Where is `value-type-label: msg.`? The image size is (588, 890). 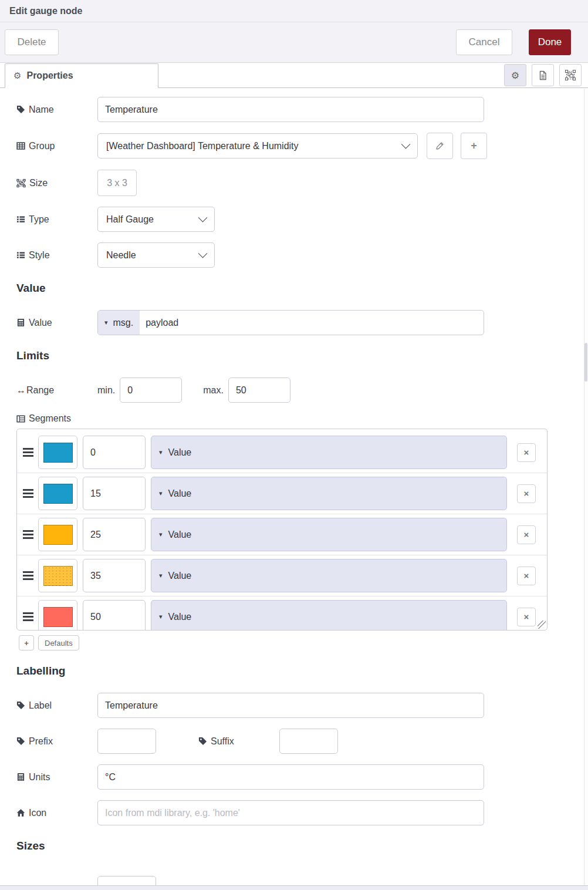
value-type-label: msg. is located at coordinates (123, 323).